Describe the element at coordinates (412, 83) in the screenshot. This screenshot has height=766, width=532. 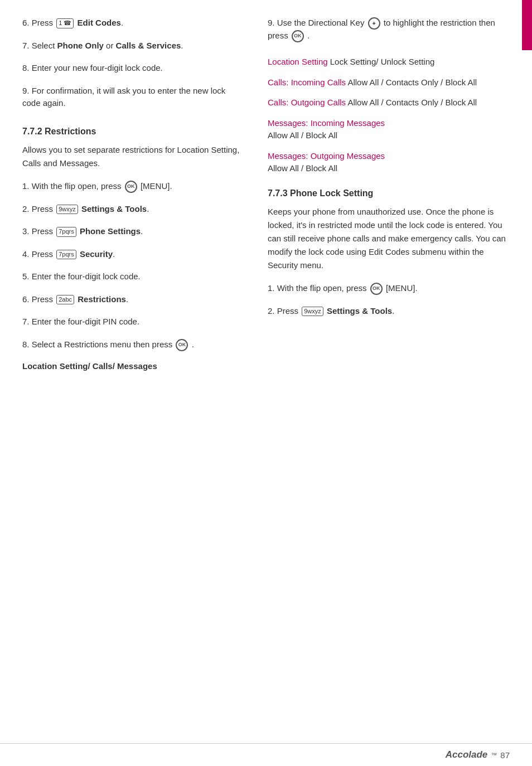
I see `restriction-incoming-calls-desc: Allow All / Contacts Only / Block All` at that location.